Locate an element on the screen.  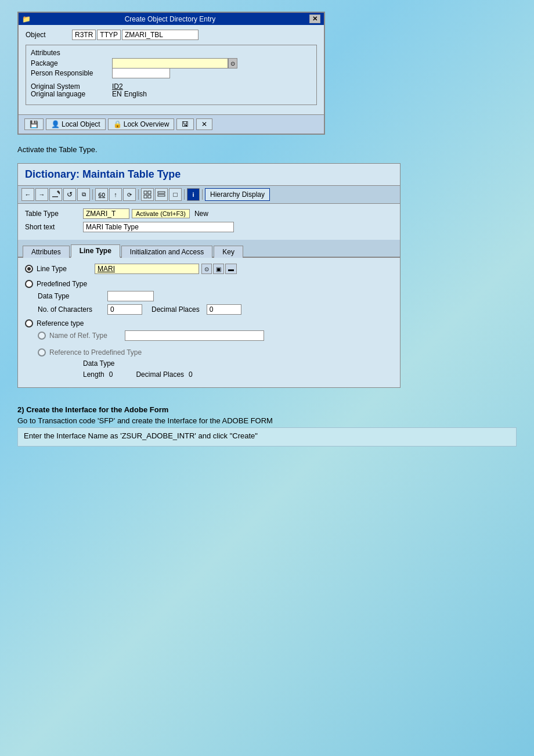
short-text-row: Short text is located at coordinates (209, 227).